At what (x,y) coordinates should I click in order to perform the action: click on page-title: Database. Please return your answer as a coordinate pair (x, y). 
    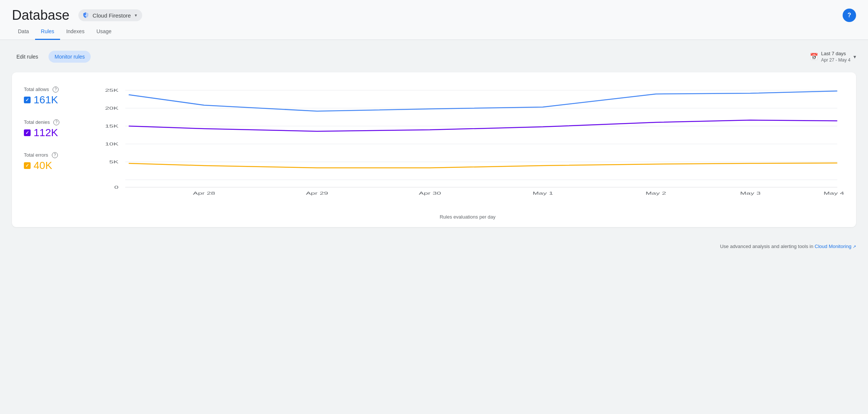
    Looking at the image, I should click on (41, 15).